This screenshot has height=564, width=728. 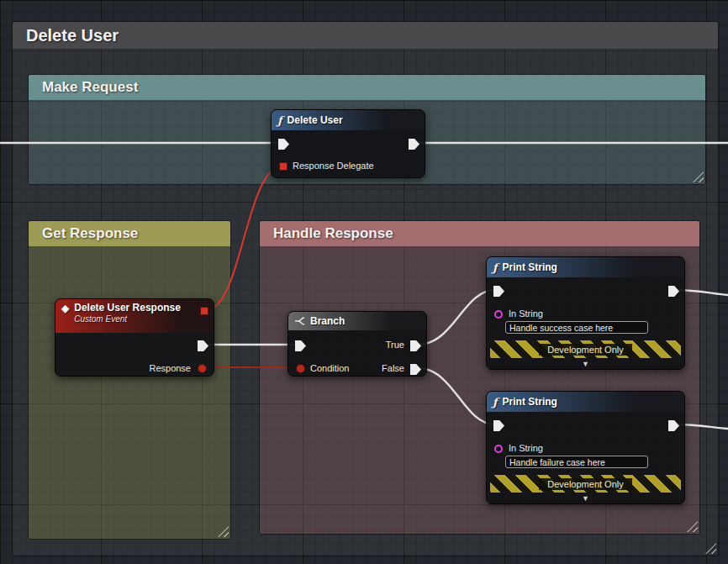 I want to click on comment-handle-response-title: Handle Response, so click(x=333, y=234).